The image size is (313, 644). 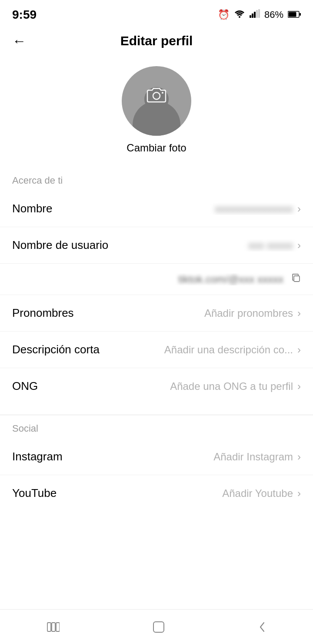 I want to click on alarm-icon: ⏰, so click(x=223, y=15).